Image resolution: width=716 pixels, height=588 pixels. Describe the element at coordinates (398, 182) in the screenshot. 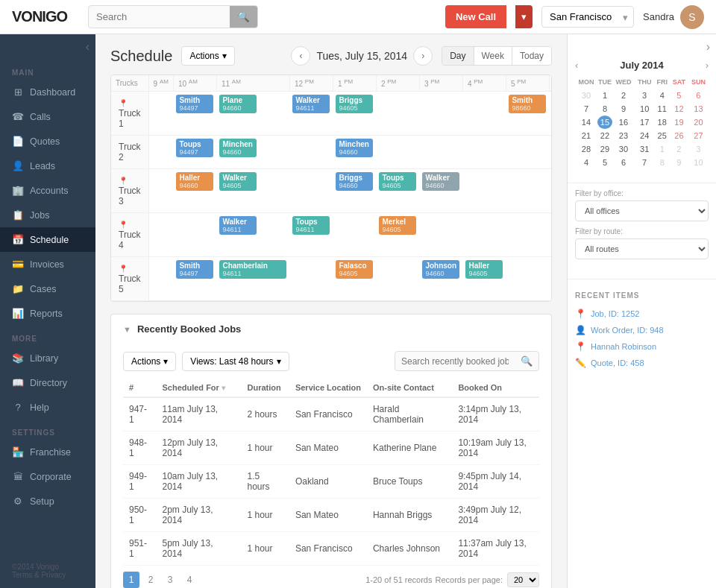

I see `job-block: Toups94605` at that location.